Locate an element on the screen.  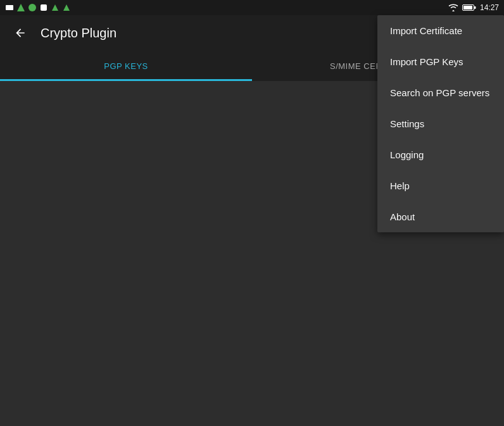
icon2 is located at coordinates (21, 8).